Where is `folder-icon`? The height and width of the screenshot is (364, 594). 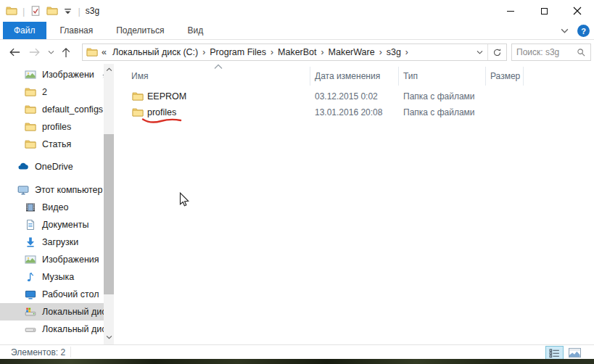
folder-icon is located at coordinates (30, 92).